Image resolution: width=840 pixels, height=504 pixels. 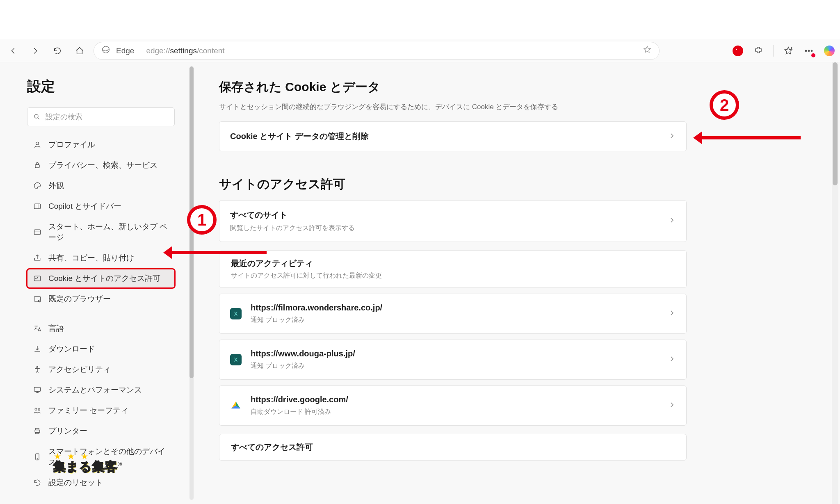 What do you see at coordinates (453, 221) in the screenshot?
I see `all-sites-row: すべてのサイト 閲覧したサイトのアクセス許可を表示する` at bounding box center [453, 221].